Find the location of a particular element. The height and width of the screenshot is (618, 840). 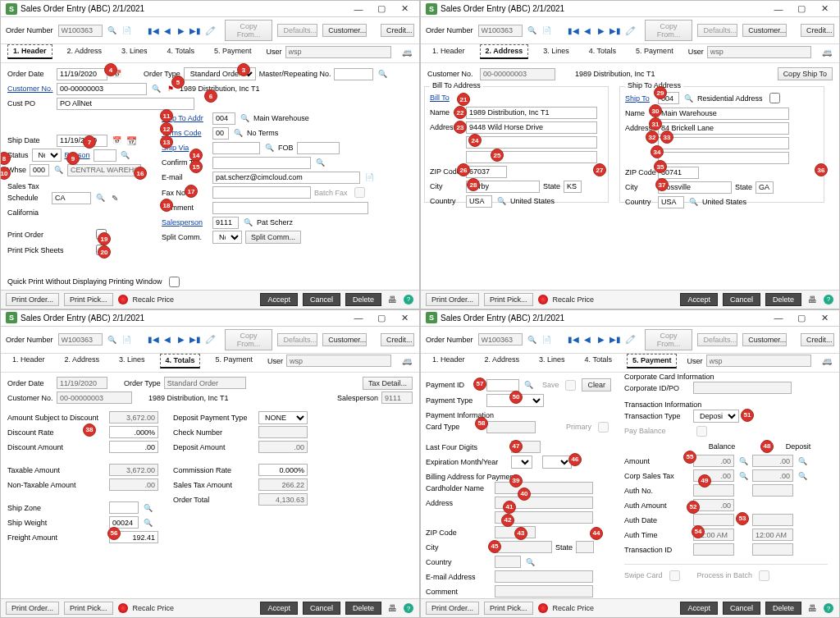

bill-name-field is located at coordinates (532, 113).